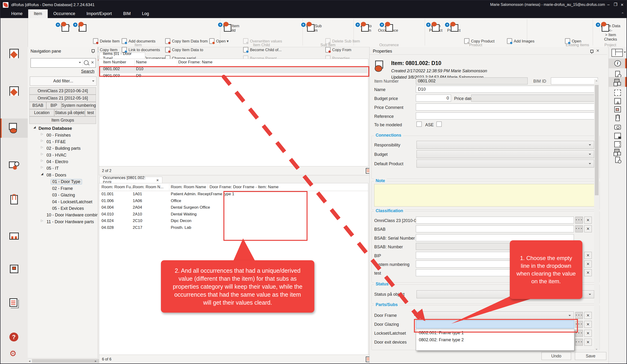  What do you see at coordinates (91, 113) in the screenshot?
I see `classification-filter-button: test` at bounding box center [91, 113].